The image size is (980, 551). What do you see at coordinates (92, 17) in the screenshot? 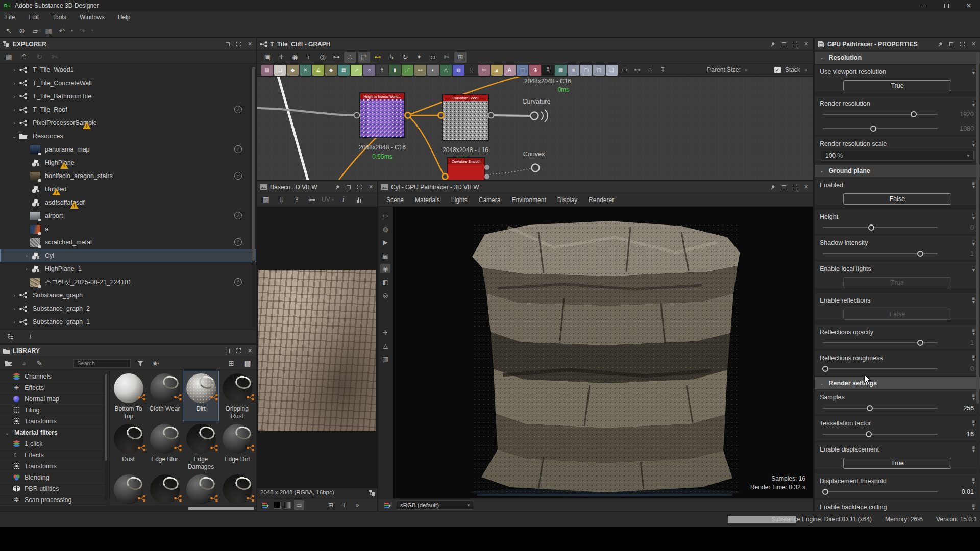
I see `menu-windows: Windows` at bounding box center [92, 17].